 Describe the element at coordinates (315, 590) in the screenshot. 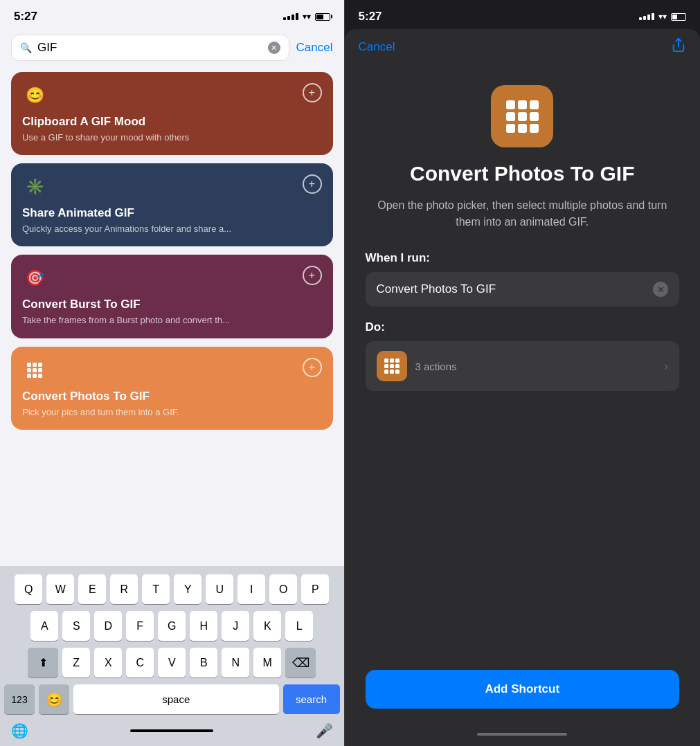

I see `key-p: P` at that location.